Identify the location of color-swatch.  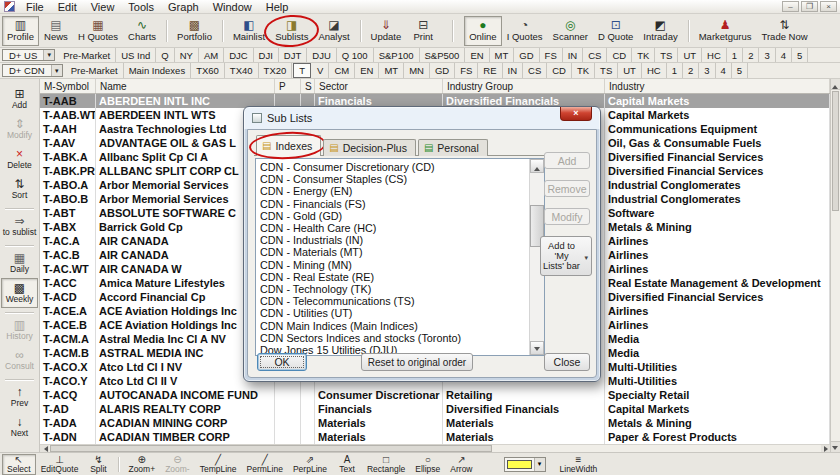
(520, 464).